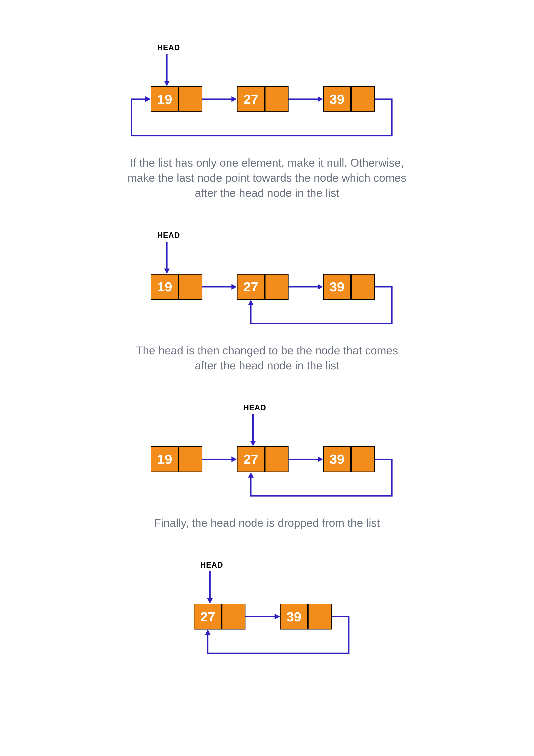 Image resolution: width=534 pixels, height=756 pixels. What do you see at coordinates (267, 302) in the screenshot?
I see `step-2: HEAD 19 27 39` at bounding box center [267, 302].